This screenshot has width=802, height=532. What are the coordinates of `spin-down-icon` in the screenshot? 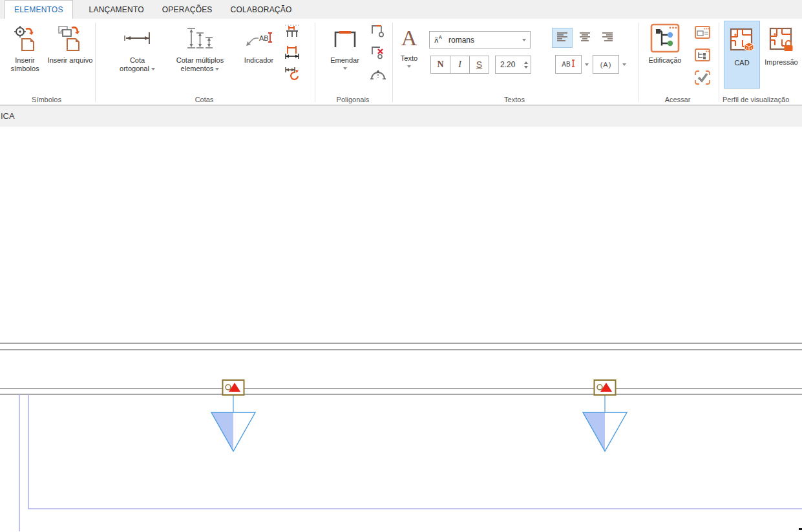 It's located at (526, 67).